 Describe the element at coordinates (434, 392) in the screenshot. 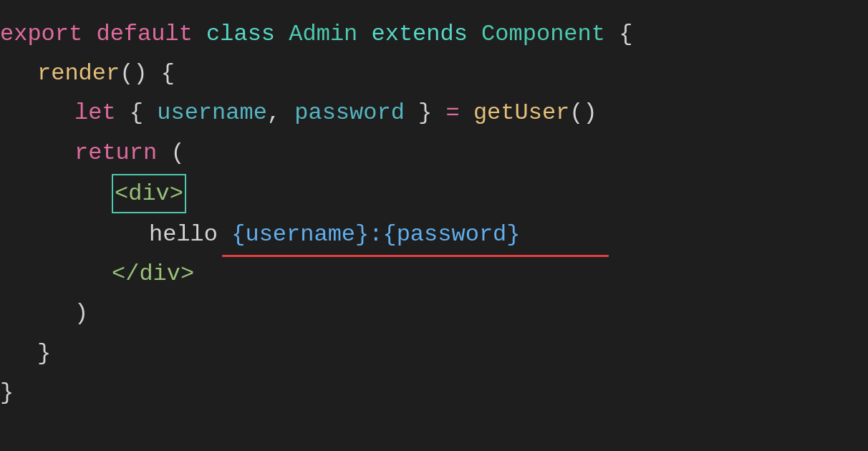

I see `code-line-10: }` at that location.